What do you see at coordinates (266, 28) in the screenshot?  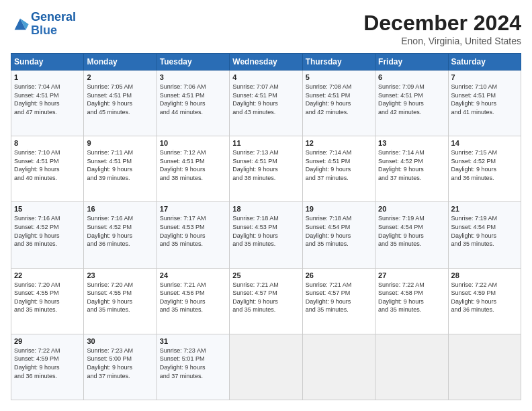 I see `header: General Blue December 2024 Enon, Virgini…` at bounding box center [266, 28].